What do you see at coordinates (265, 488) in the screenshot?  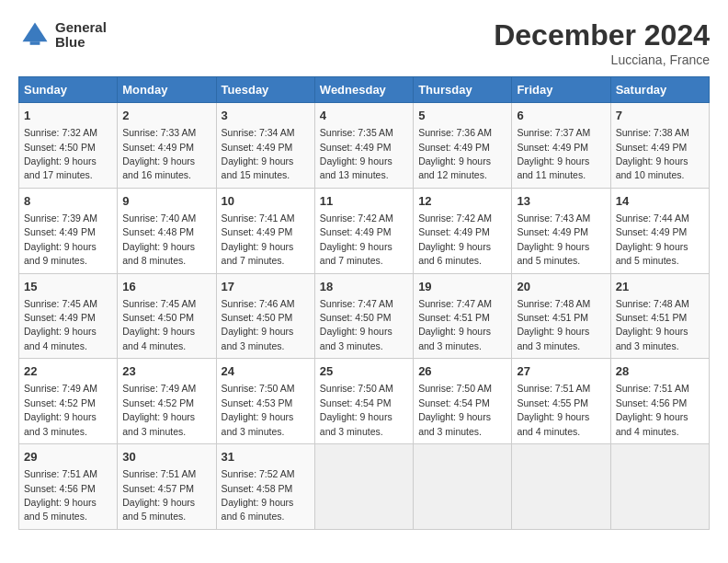 I see `day-cell: 31Sunrise: 7:52 AM Sunset: 4:58 PM Dayli…` at bounding box center [265, 488].